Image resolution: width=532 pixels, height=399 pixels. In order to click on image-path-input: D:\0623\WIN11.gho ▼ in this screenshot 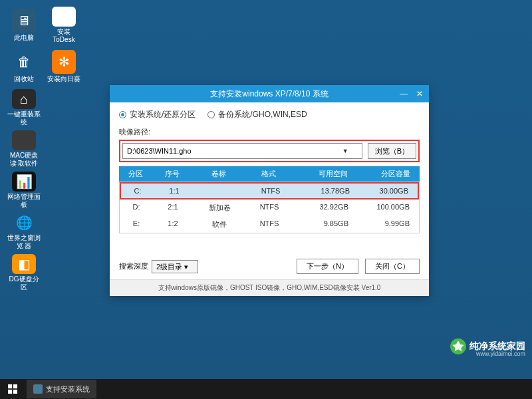, I will do `click(242, 151)`.